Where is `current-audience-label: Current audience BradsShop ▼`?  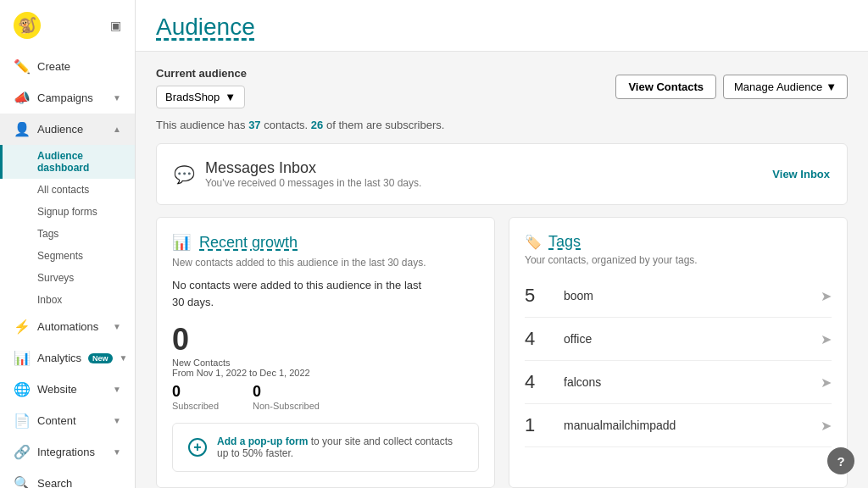 current-audience-label: Current audience BradsShop ▼ is located at coordinates (202, 86).